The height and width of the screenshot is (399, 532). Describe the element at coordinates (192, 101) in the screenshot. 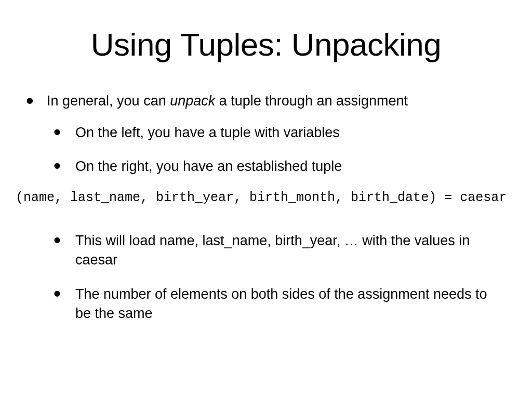

I see `text-emphasis: unpack` at that location.